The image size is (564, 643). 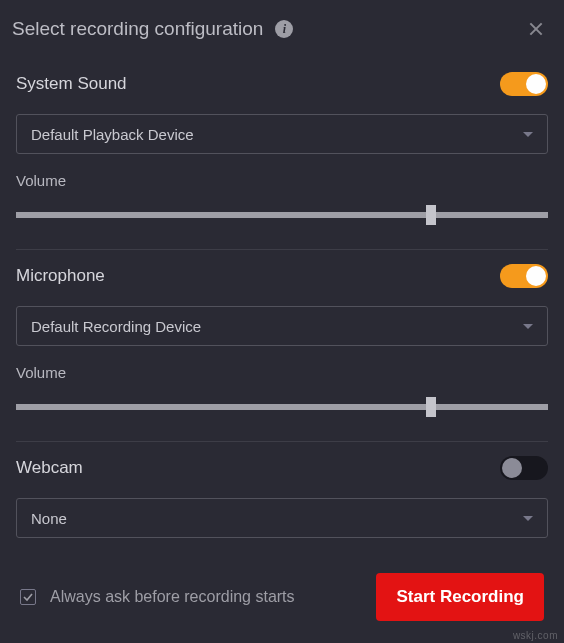 I want to click on webcam-label: Webcam, so click(x=50, y=468).